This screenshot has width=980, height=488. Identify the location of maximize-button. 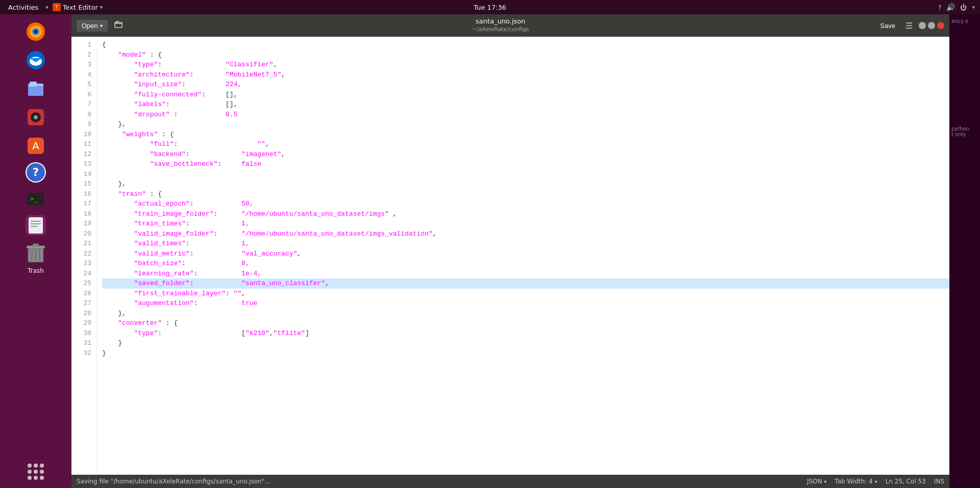
(932, 25).